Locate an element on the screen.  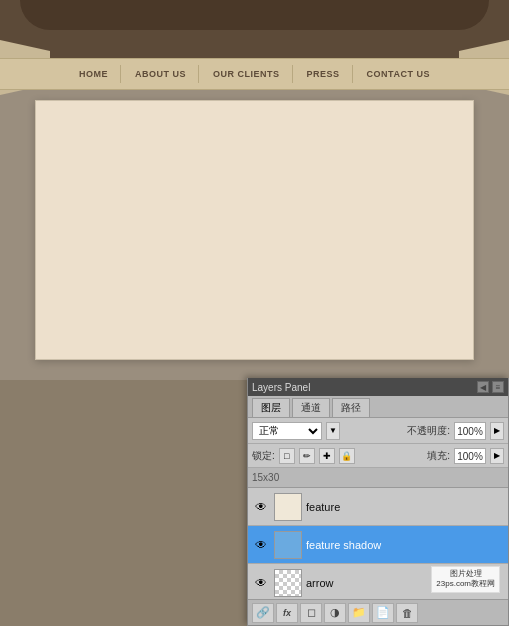
new-layer-button: 📄 is located at coordinates (383, 613).